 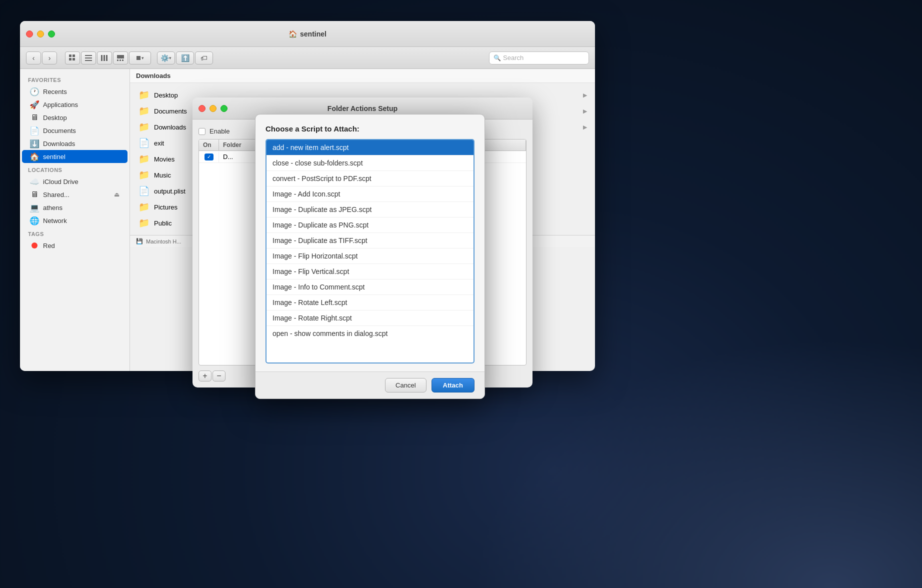 What do you see at coordinates (370, 287) in the screenshot?
I see `script-item-9: Image - Info to Comment.scpt` at bounding box center [370, 287].